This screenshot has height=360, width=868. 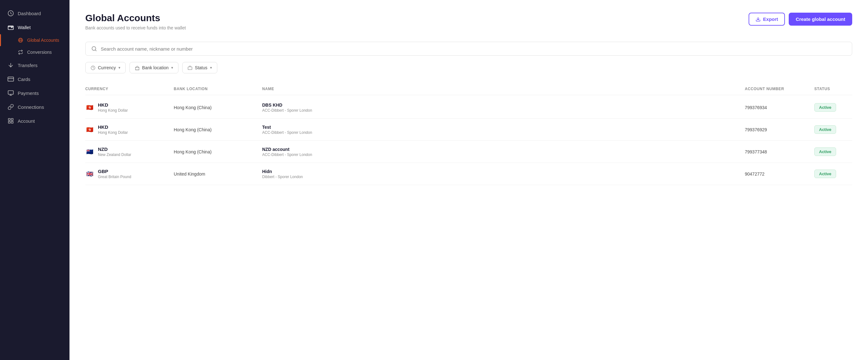 What do you see at coordinates (137, 68) in the screenshot?
I see `bank-filter-icon` at bounding box center [137, 68].